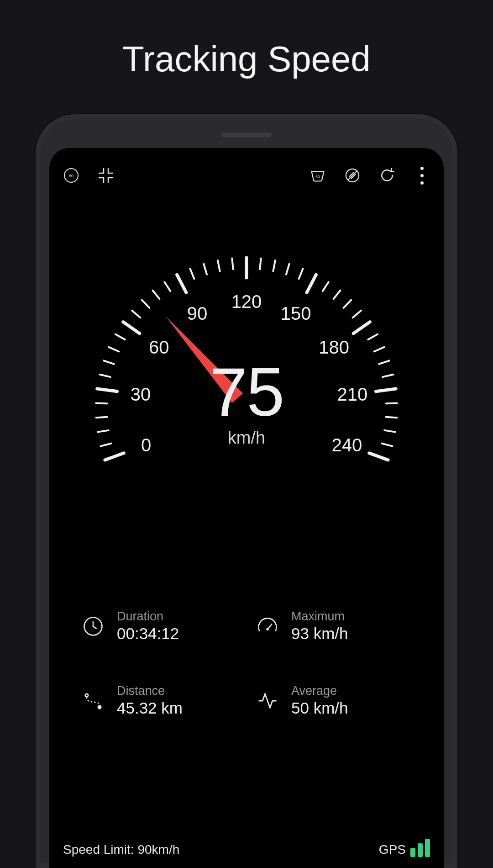  What do you see at coordinates (393, 850) in the screenshot?
I see `gps-label: GPS` at bounding box center [393, 850].